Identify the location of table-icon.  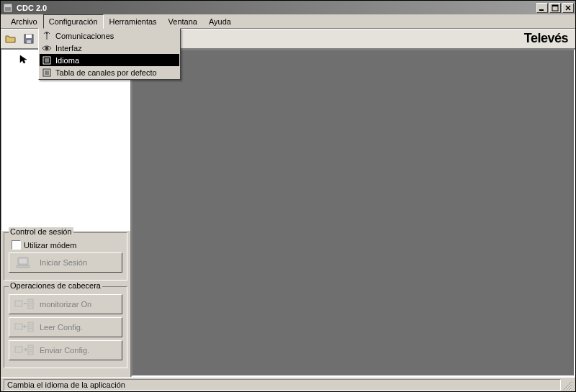
(47, 73).